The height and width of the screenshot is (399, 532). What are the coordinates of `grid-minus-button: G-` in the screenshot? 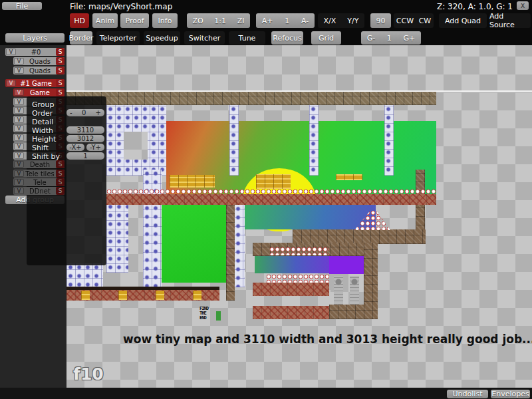 It's located at (371, 39).